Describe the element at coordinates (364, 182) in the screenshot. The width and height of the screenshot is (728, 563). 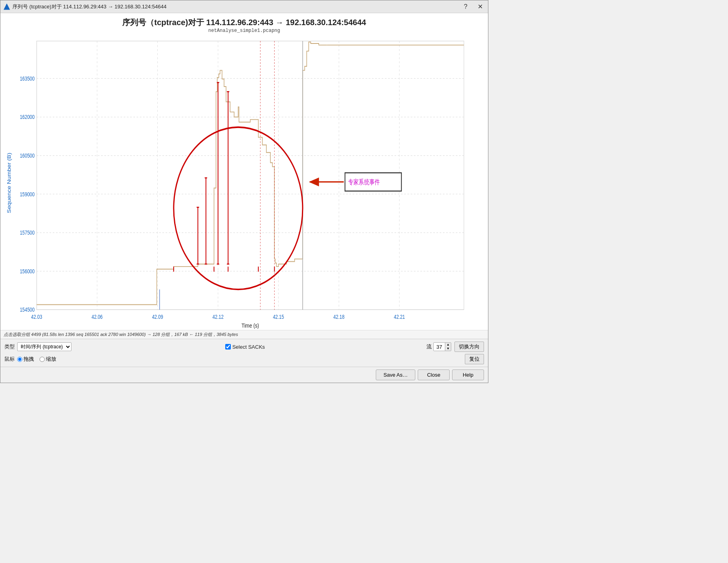
I see `svg-text: 专家系统事件` at that location.